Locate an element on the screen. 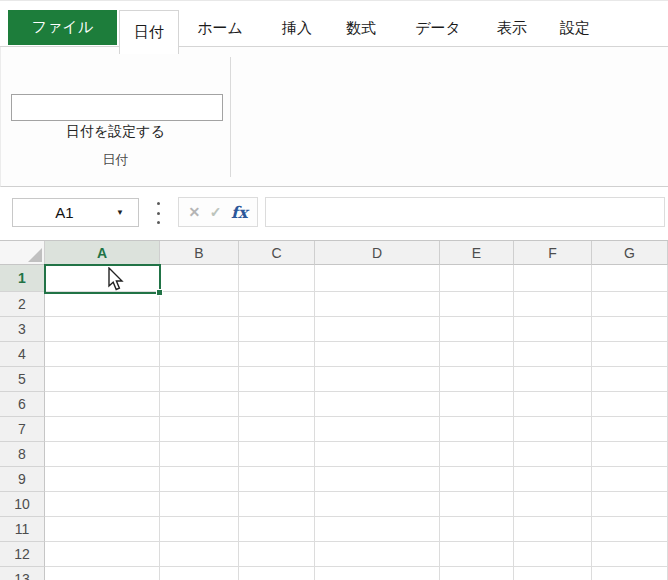  cell-B10 is located at coordinates (200, 504).